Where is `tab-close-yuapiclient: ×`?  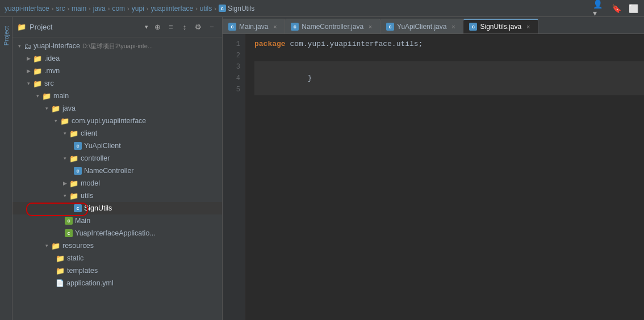
tab-close-yuapiclient: × is located at coordinates (453, 27).